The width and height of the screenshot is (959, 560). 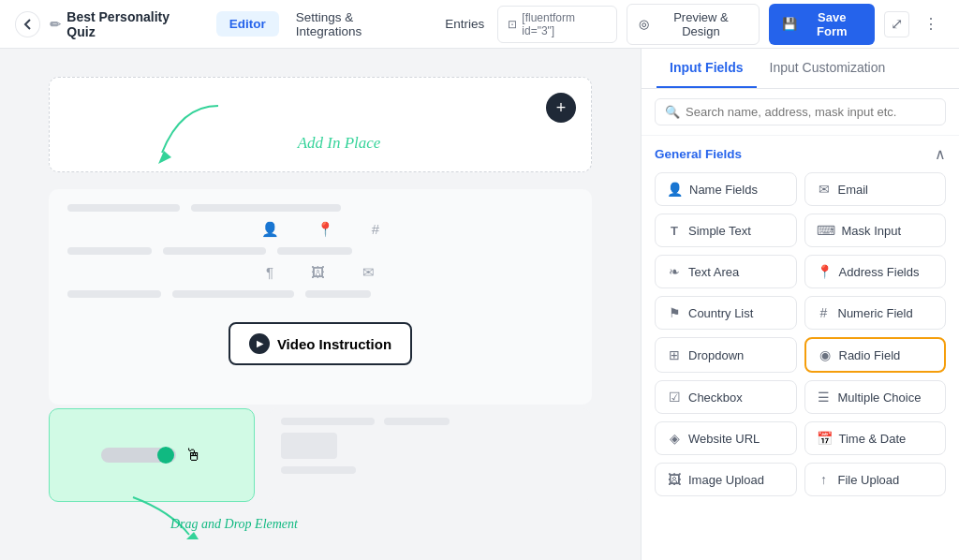 I want to click on dnd-section: 🖱, so click(x=320, y=455).